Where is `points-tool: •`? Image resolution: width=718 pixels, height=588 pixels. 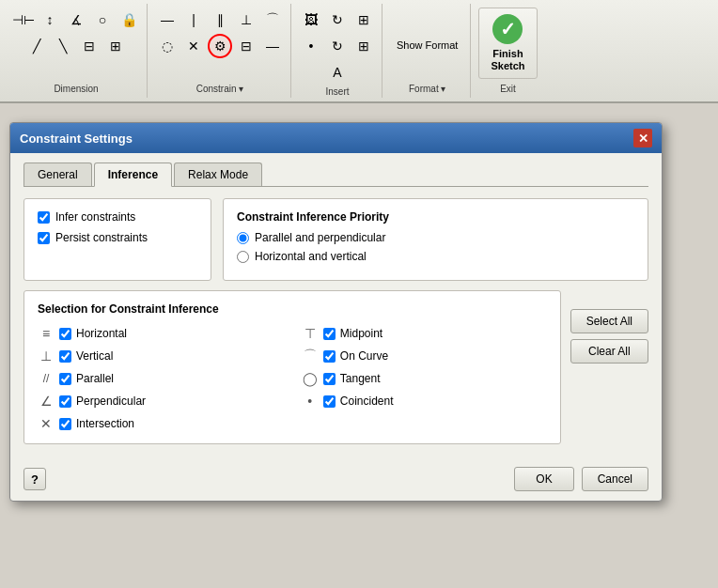
points-tool: • is located at coordinates (311, 46).